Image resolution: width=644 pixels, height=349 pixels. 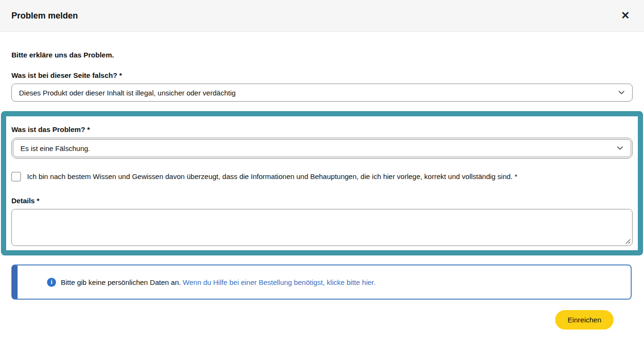 What do you see at coordinates (322, 16) in the screenshot?
I see `modal-header: Problem melden ✕` at bounding box center [322, 16].